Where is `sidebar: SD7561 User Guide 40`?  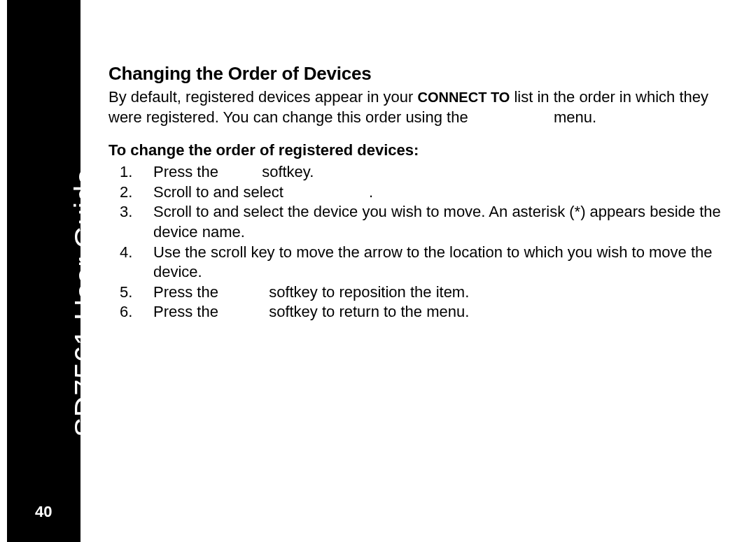 sidebar: SD7561 User Guide 40 is located at coordinates (43, 271).